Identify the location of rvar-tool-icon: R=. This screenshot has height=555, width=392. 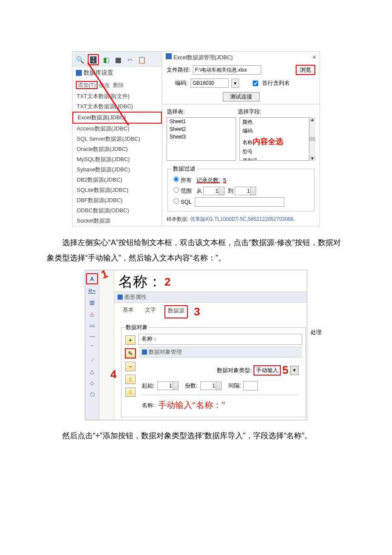
(92, 291).